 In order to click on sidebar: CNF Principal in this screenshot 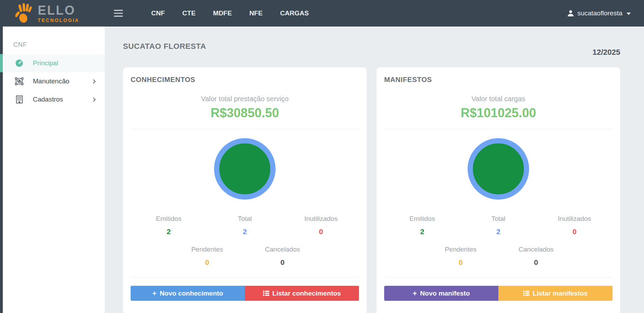, I will do `click(52, 170)`.